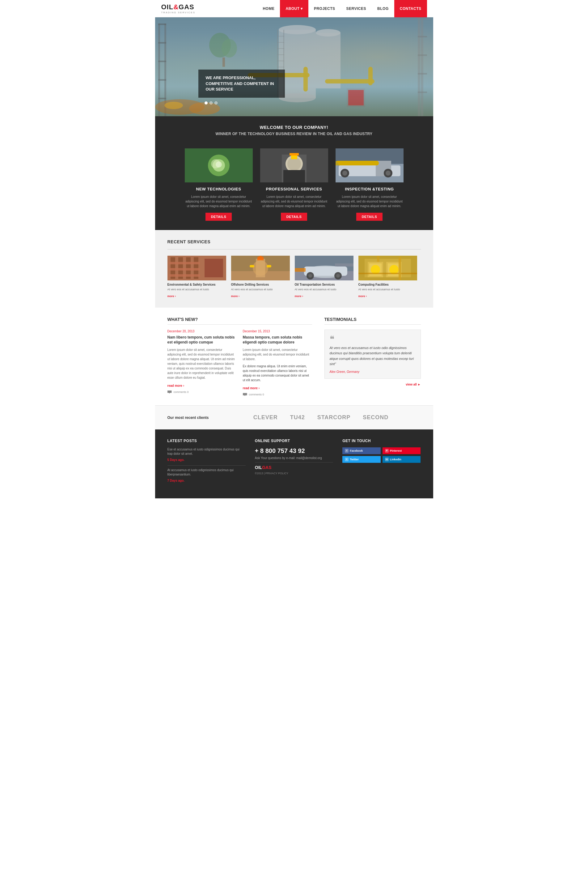 The width and height of the screenshot is (588, 874). I want to click on testimonials-section: TESTIMONIALS ❝ At vero eos et accusamus …, so click(373, 357).